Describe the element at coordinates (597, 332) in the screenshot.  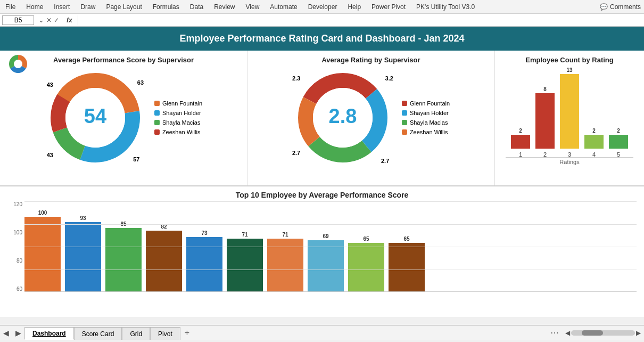
I see `tab-right-controls: ⋯ ◀ ▶` at that location.